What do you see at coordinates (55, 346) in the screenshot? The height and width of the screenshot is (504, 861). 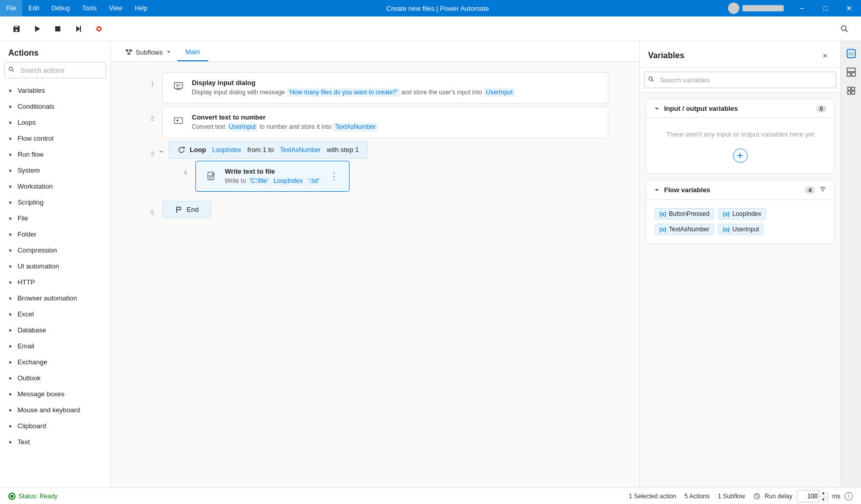 I see `action-item-email: ► Email` at bounding box center [55, 346].